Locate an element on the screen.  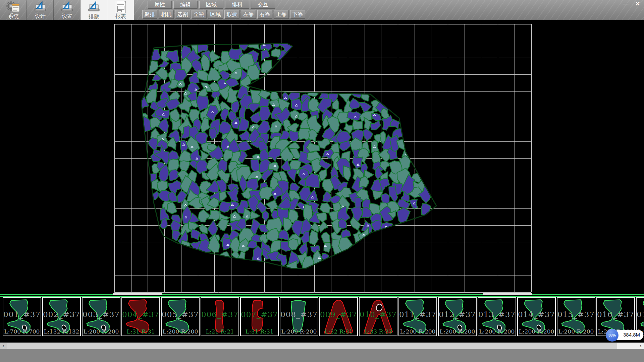
part-id-label: 015_#37 is located at coordinates (576, 314).